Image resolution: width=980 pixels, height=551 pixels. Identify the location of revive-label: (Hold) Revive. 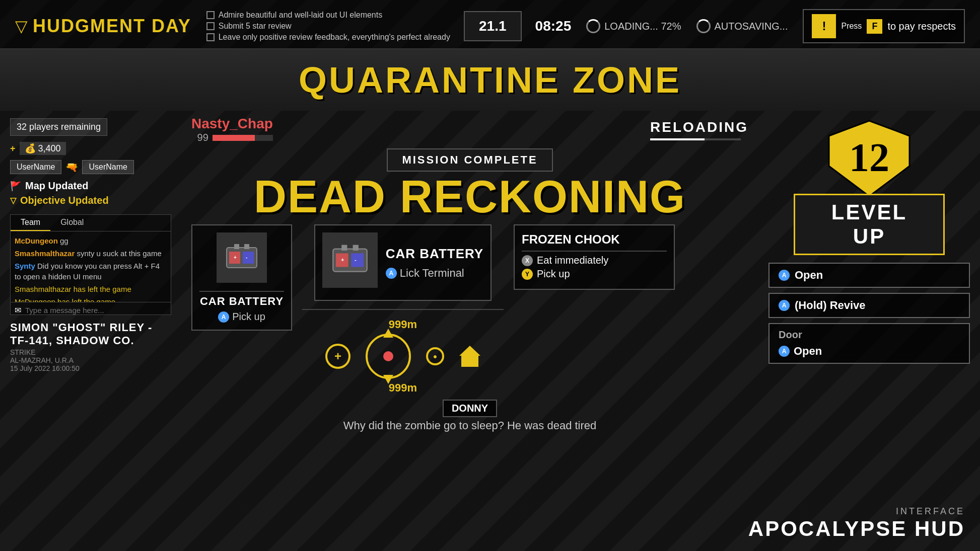
(830, 305).